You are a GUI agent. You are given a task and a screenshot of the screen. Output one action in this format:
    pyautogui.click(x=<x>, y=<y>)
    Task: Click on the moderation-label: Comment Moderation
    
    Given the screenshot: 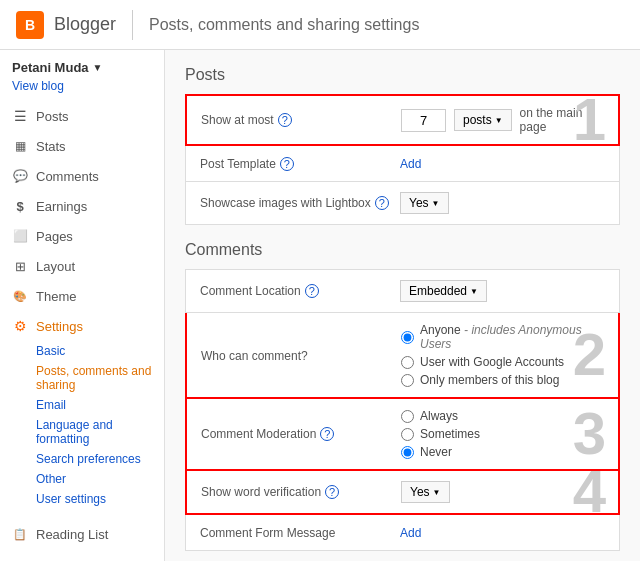 What is the action you would take?
    pyautogui.click(x=258, y=434)
    